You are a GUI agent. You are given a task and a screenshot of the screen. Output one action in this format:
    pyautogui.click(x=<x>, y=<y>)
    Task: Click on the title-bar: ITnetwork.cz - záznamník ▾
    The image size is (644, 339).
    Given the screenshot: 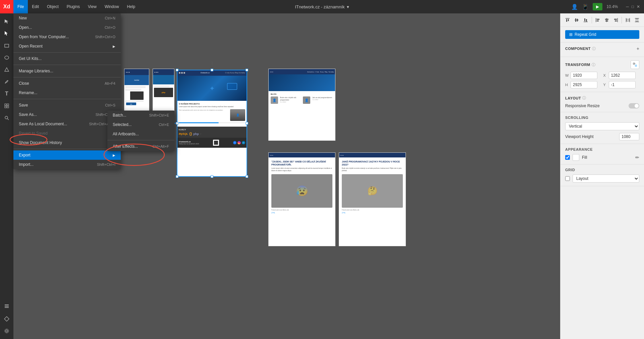 What is the action you would take?
    pyautogui.click(x=322, y=7)
    